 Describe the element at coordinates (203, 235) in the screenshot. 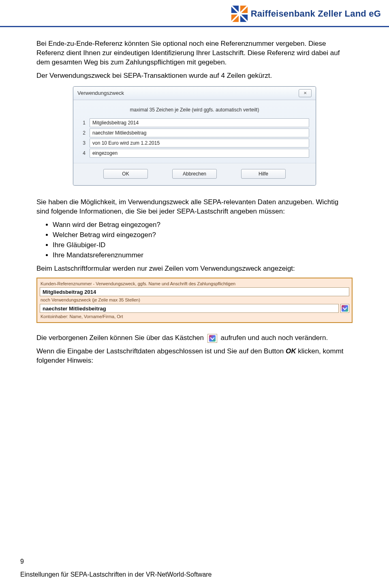

I see `list-item: Welcher Betrag wird eingezogen?` at that location.